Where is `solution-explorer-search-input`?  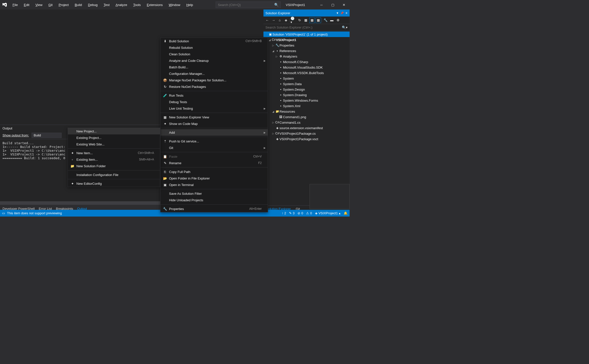 solution-explorer-search-input is located at coordinates (304, 28).